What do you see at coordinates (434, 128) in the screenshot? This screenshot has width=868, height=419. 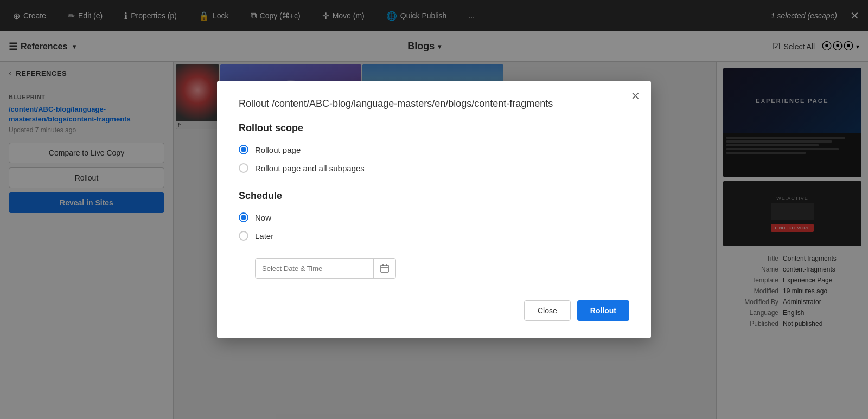 I see `rollout-scope-heading: Rollout scope` at bounding box center [434, 128].